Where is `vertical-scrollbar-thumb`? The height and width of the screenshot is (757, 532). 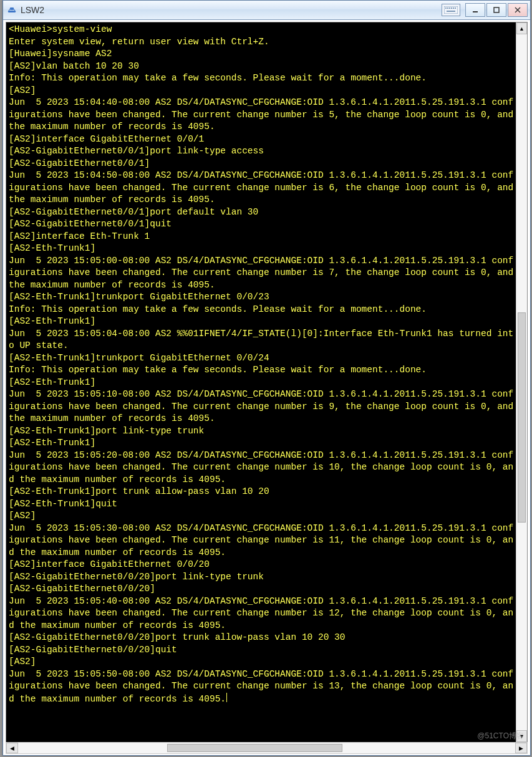 vertical-scrollbar-thumb is located at coordinates (521, 418).